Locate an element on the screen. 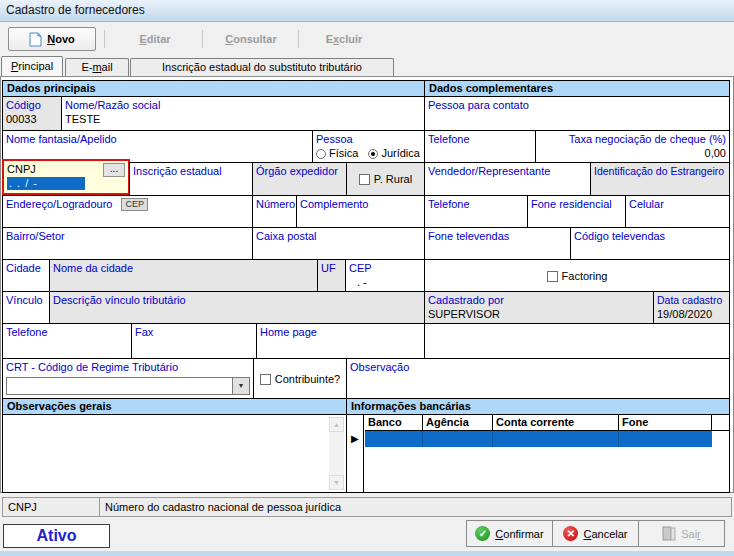 This screenshot has width=734, height=556. p-rural-checkbox is located at coordinates (364, 180).